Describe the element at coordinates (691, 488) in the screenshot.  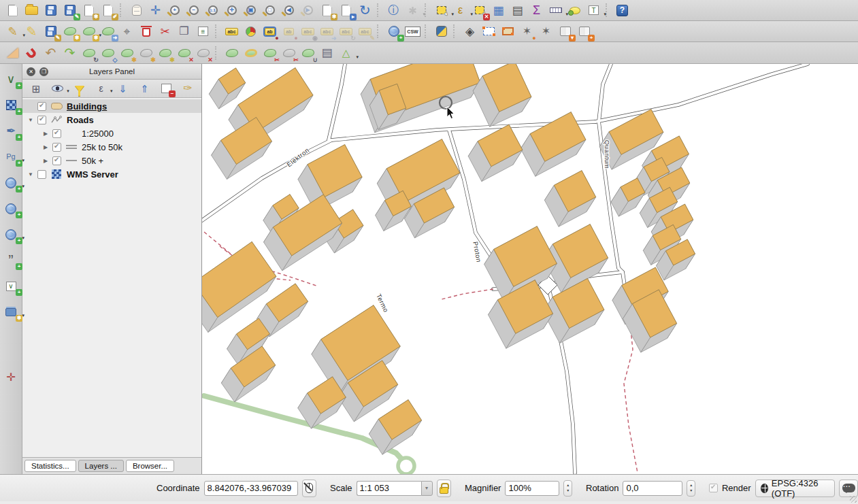
I see `rotation-stepper: ▴▾` at that location.